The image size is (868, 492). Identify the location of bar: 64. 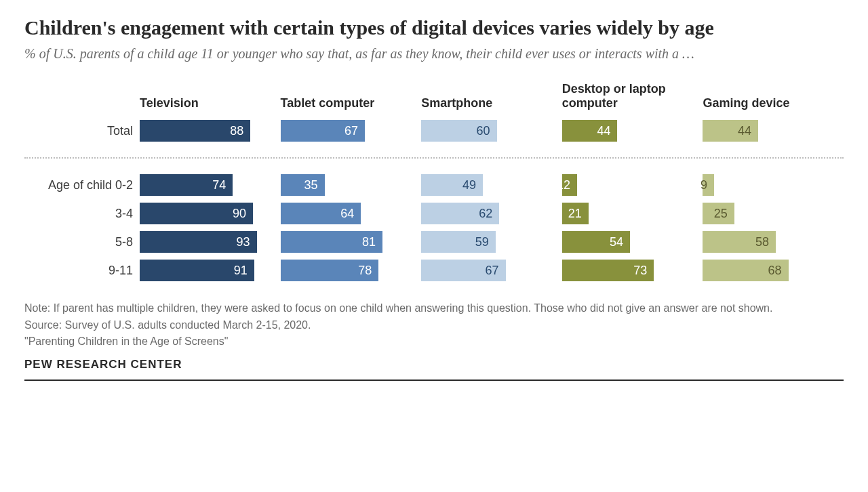
(321, 213).